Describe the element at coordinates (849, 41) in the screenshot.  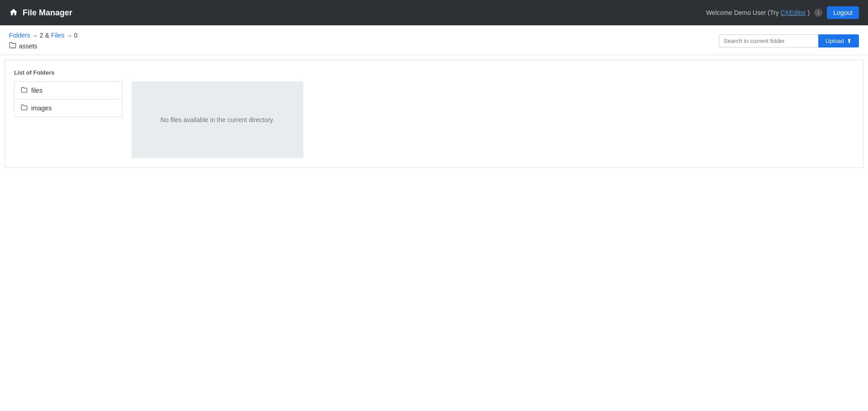
I see `upload-icon: ⬆` at that location.